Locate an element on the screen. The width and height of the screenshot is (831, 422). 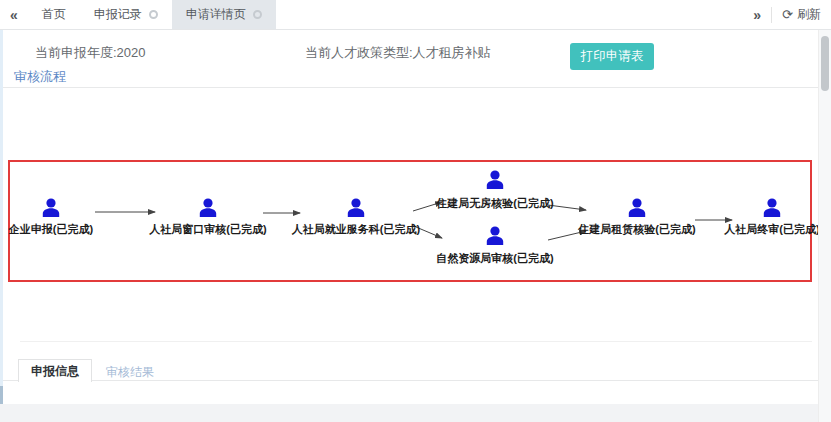
tabbar-spacer is located at coordinates (510, 14).